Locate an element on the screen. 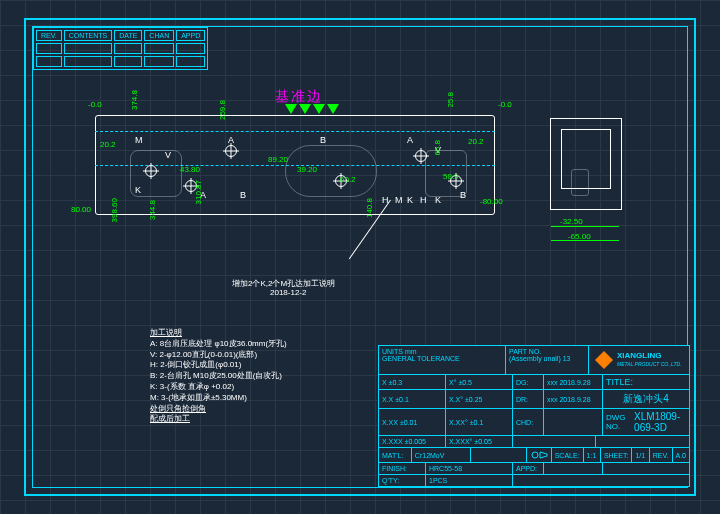 The height and width of the screenshot is (514, 720). dim: 310.87 is located at coordinates (198, 192).